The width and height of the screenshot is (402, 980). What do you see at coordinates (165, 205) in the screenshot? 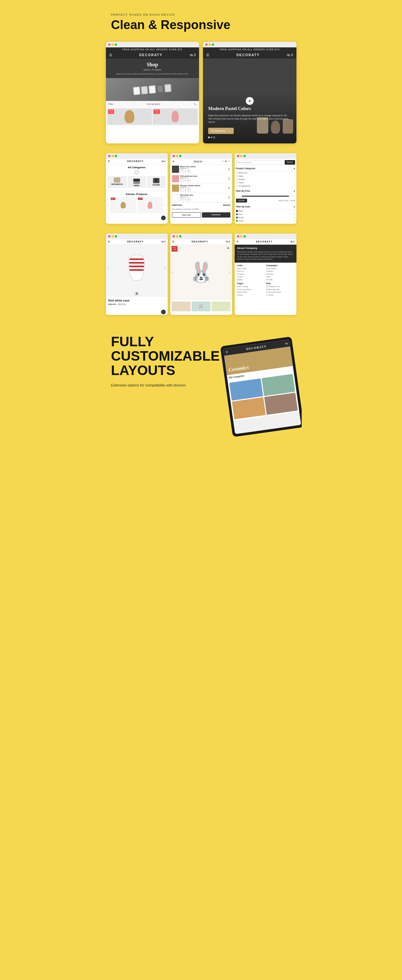
I see `kitchec-nav-right: ›` at bounding box center [165, 205].